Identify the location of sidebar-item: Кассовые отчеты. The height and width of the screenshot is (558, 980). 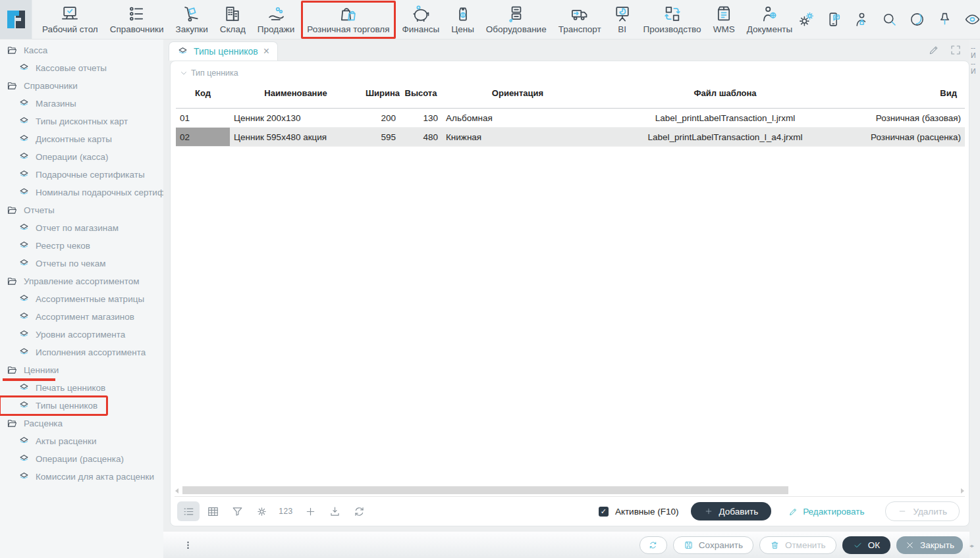
(53, 68).